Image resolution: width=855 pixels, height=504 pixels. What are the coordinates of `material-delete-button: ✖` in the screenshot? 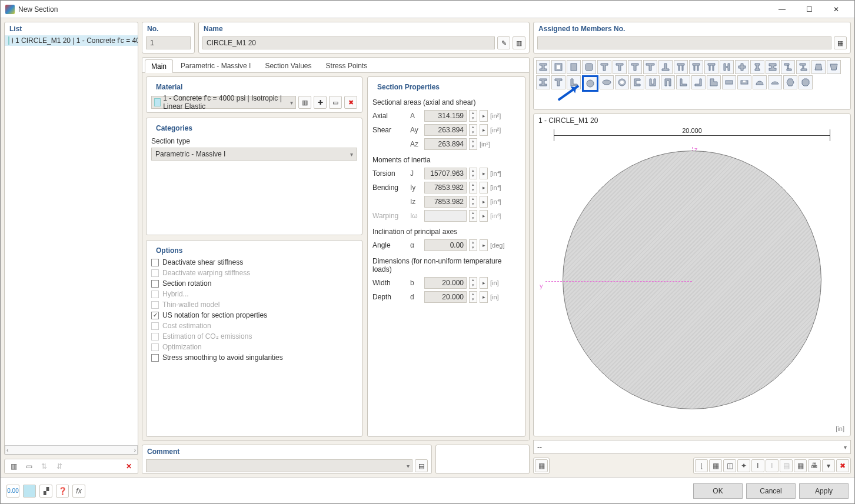 It's located at (351, 102).